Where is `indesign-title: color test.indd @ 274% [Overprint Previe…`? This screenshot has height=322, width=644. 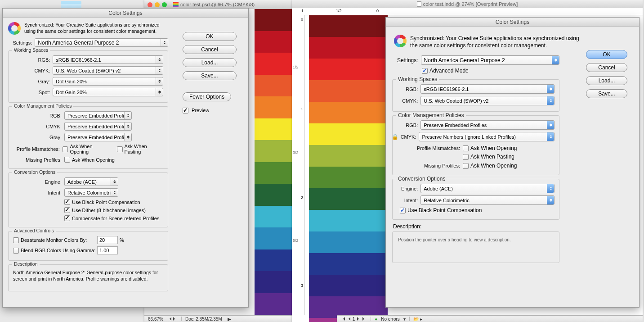 indesign-title: color test.indd @ 274% [Overprint Previe… is located at coordinates (470, 4).